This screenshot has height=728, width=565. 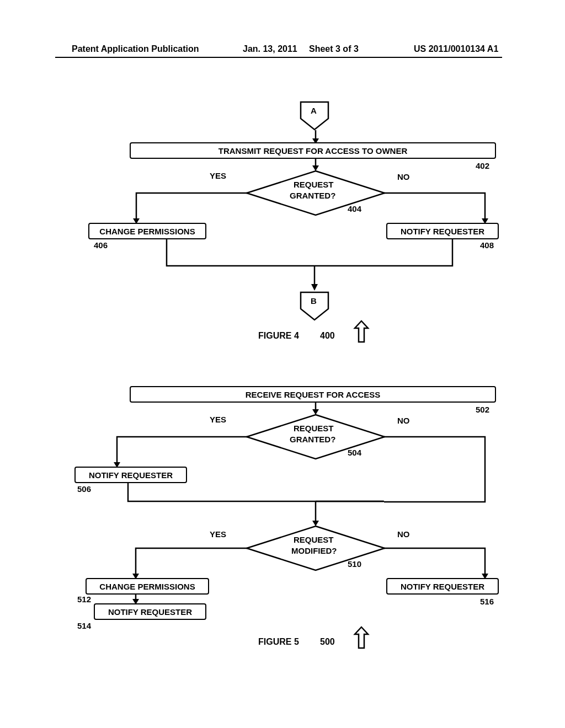 I want to click on header-pubno: US 2011/0010134 A1, so click(x=456, y=49).